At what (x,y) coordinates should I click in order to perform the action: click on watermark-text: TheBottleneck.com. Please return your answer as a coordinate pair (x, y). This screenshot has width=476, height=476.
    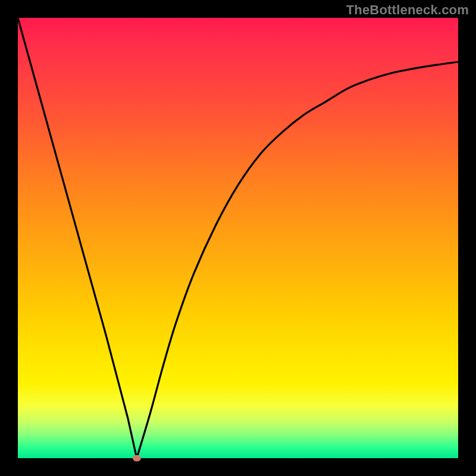
    Looking at the image, I should click on (408, 10).